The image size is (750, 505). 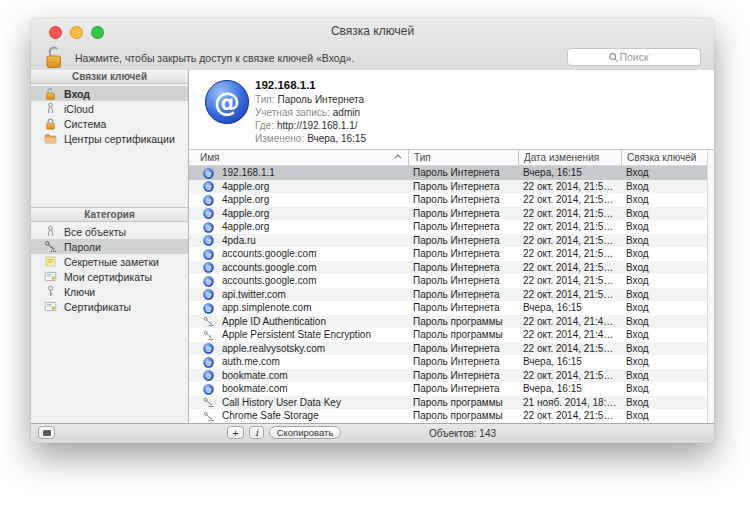 I want to click on window-chrome: Связка ключей Нажмите, чтобы закрыть дос…, so click(x=372, y=44).